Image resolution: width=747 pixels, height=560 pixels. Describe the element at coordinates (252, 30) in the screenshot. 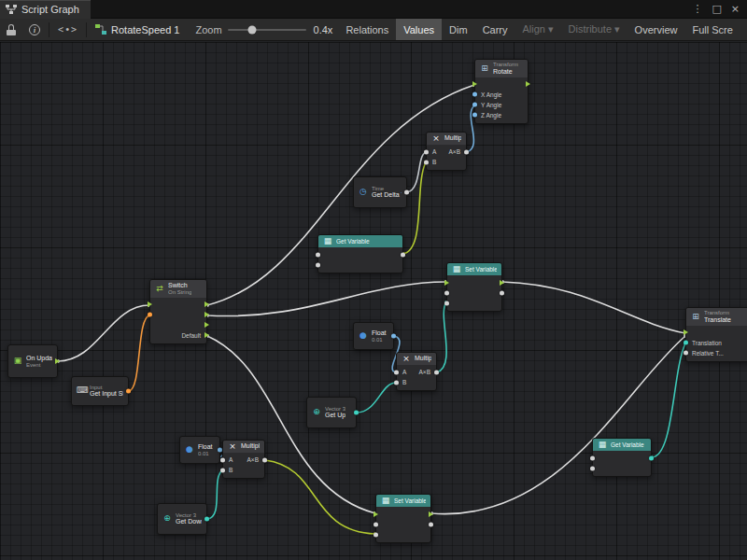

I see `zoom-handle` at that location.